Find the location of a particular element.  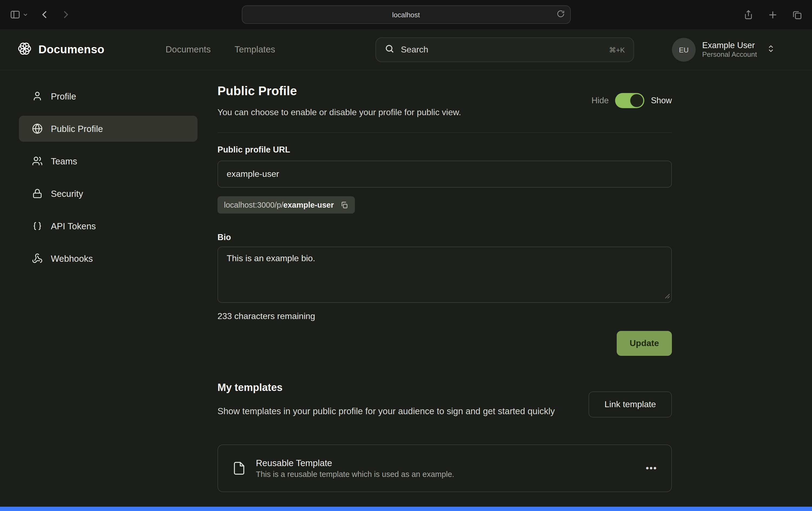

template-description: This is a reusable template which is use… is located at coordinates (355, 475).